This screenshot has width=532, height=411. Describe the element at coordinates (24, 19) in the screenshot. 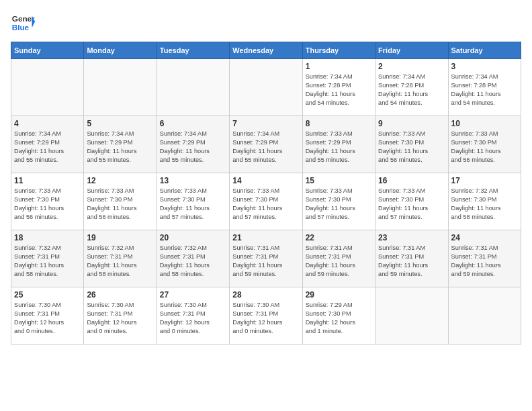

I see `svg-text: General` at that location.